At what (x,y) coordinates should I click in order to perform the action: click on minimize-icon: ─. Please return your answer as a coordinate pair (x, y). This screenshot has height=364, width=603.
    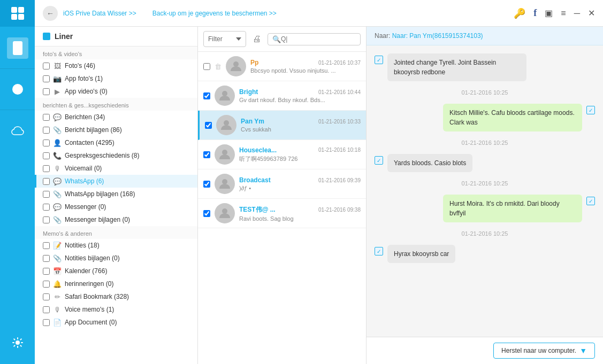
    Looking at the image, I should click on (577, 13).